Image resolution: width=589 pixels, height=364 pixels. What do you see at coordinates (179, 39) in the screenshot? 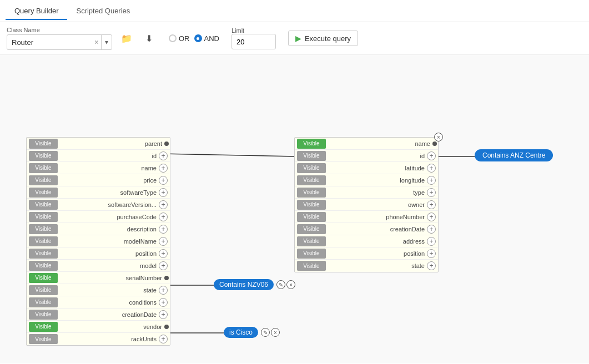
I see `or-radio-label: OR` at bounding box center [179, 39].